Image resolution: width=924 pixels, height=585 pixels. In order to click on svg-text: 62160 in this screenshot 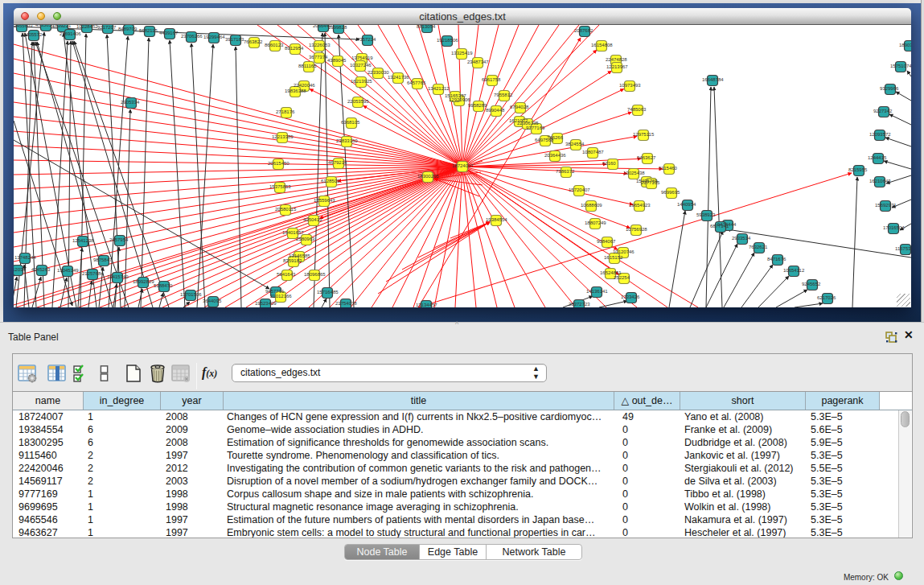, I will do `click(610, 163)`.